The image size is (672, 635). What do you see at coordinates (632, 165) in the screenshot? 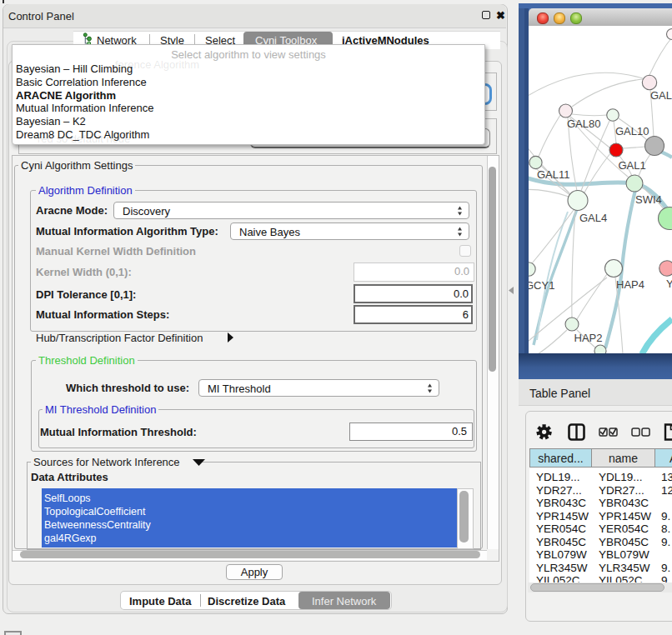
I see `svg-text: GAL1` at bounding box center [632, 165].